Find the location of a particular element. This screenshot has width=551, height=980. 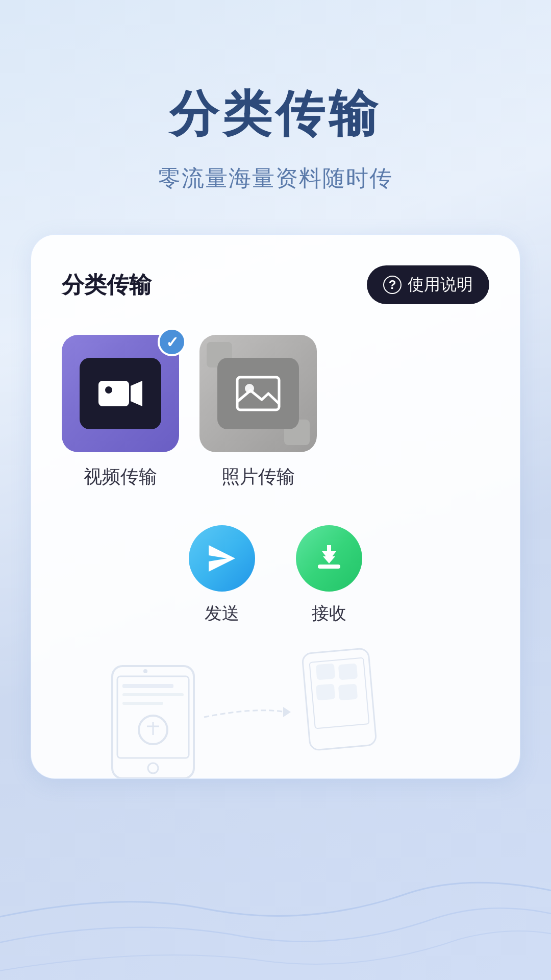

photo-label: 照片传输 is located at coordinates (258, 477).